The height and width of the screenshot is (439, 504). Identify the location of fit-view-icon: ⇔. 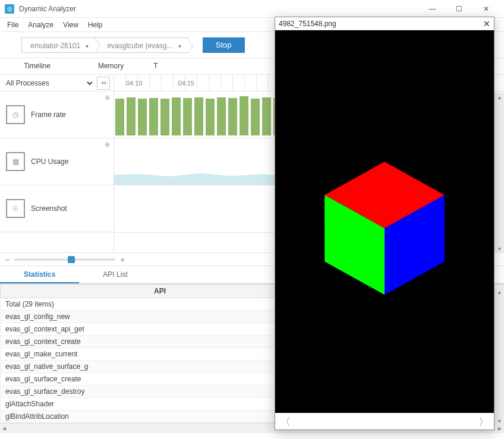
(103, 83).